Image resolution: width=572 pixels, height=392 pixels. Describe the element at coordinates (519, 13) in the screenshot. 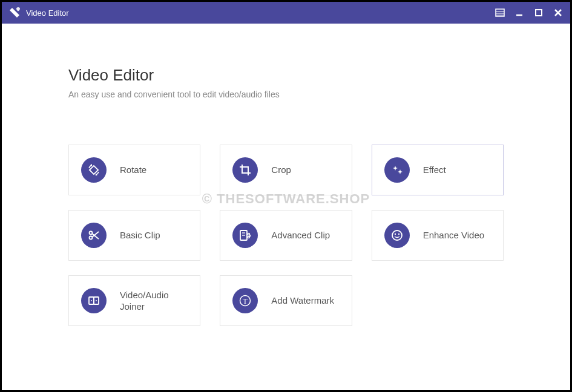

I see `minimize-icon` at that location.